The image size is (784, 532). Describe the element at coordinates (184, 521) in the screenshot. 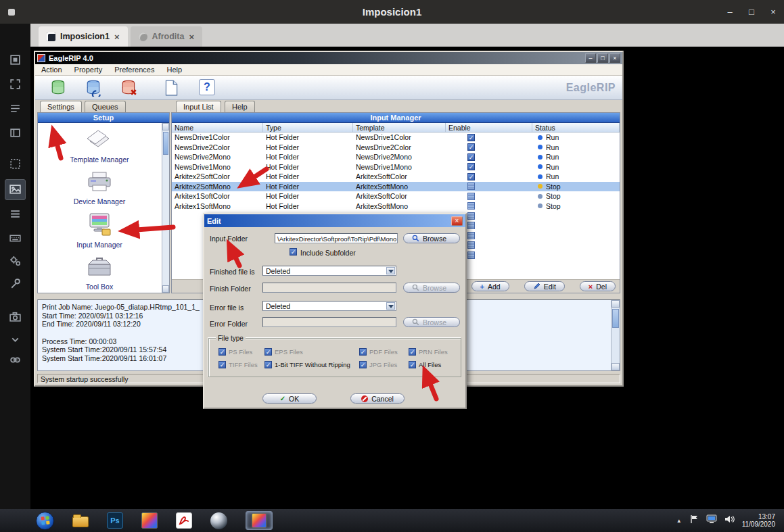

I see `acrobat-taskbar-item` at that location.